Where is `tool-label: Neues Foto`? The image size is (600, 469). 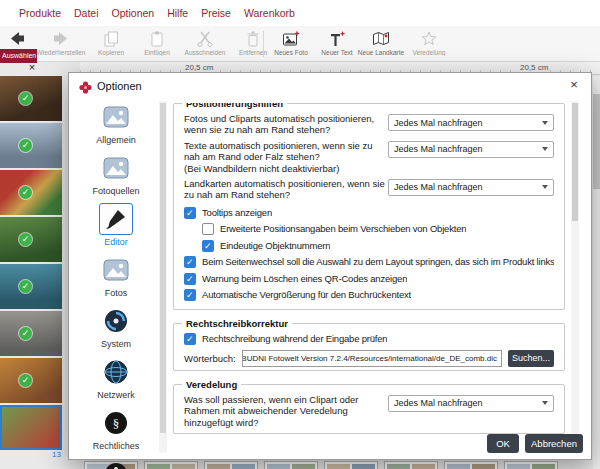
tool-label: Neues Foto is located at coordinates (291, 52).